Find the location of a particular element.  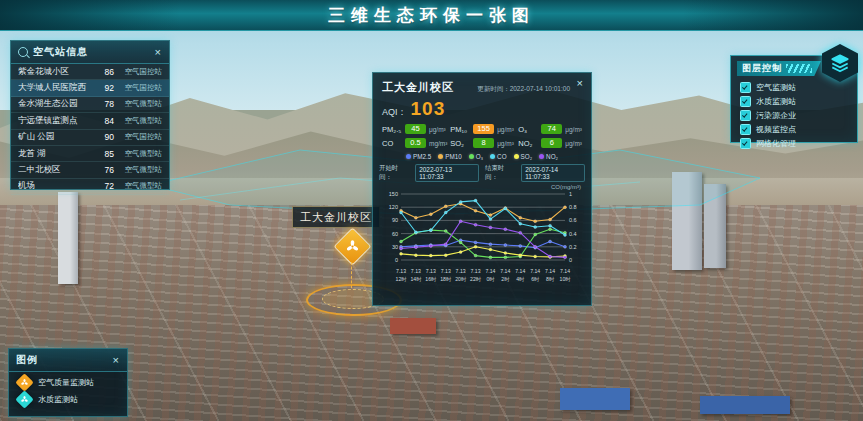

station-aqi: 92 is located at coordinates (104, 88).